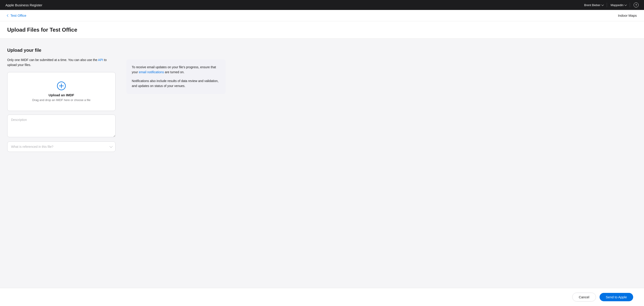  Describe the element at coordinates (602, 5) in the screenshot. I see `user-menu-chevron-icon` at that location.